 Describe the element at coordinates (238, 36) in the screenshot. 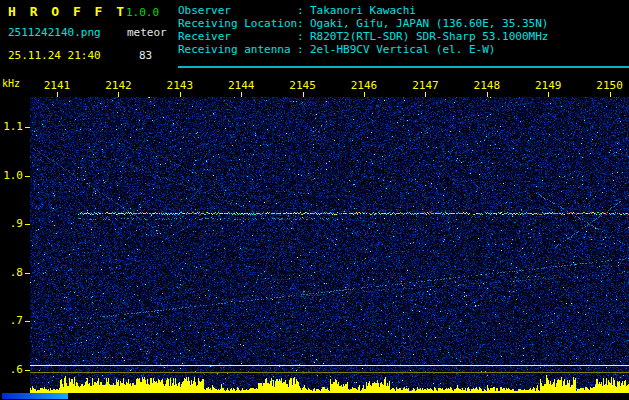

I see `info-label: Receiver` at that location.